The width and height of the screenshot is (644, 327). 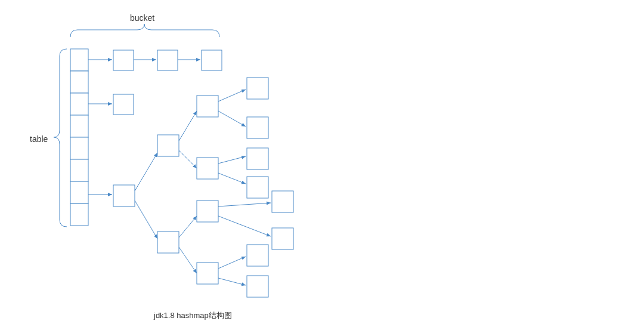 I want to click on bucket-0-linked-list, so click(x=155, y=60).